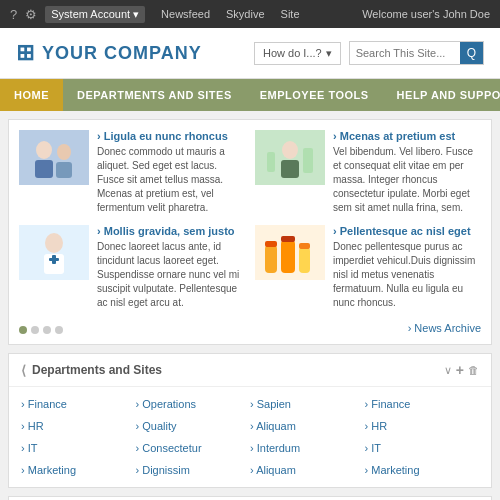 Image resolution: width=500 pixels, height=500 pixels. I want to click on departments-header-icons: ∨ + 🗑, so click(462, 370).